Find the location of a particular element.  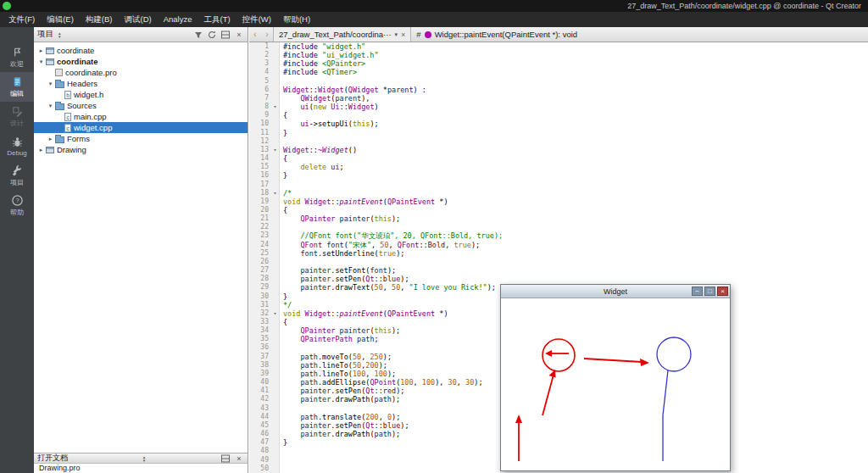

code-line: 3#include <QPainter> is located at coordinates (559, 64).